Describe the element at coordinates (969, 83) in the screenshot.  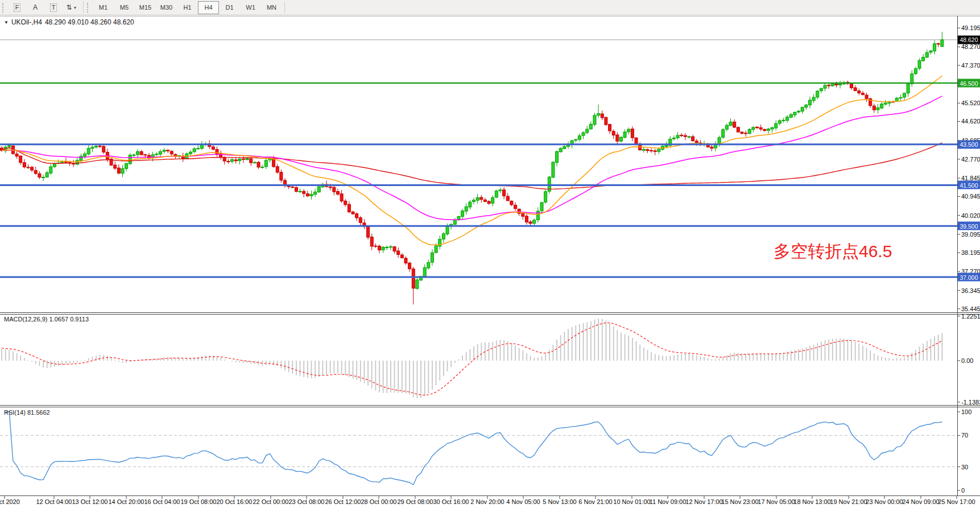
I see `level-price-box-46.500: 46.500` at that location.